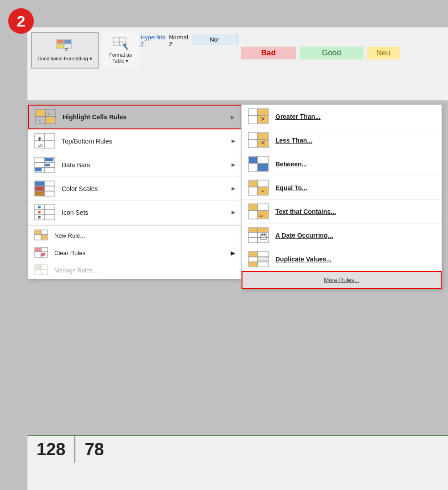  Describe the element at coordinates (135, 270) in the screenshot. I see `menu-item-manage-rules: Manage Rules...` at that location.